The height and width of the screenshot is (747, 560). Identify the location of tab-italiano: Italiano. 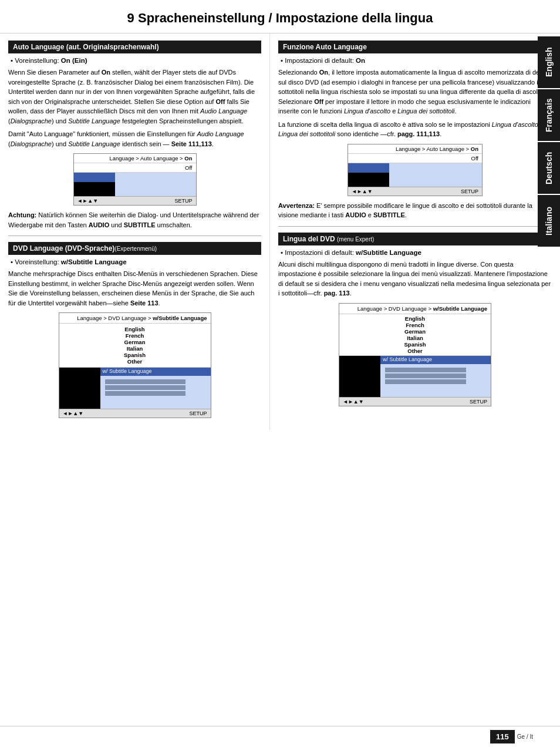
(549, 220).